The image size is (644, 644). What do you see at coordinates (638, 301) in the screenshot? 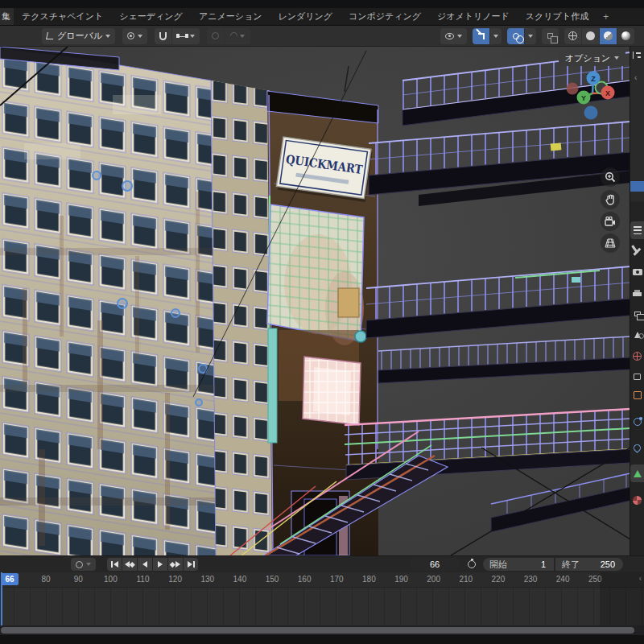
I see `right-sliver: ‹` at bounding box center [638, 301].